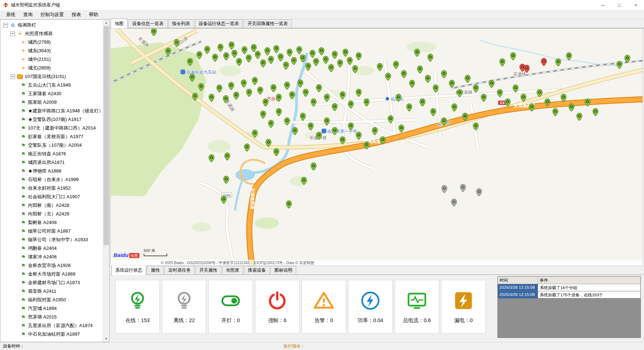  Describe the element at coordinates (569, 295) in the screenshot. I see `event-log-row-1: 2025/3/28 12:15:08系统加载了175个设备，在线153个` at that location.